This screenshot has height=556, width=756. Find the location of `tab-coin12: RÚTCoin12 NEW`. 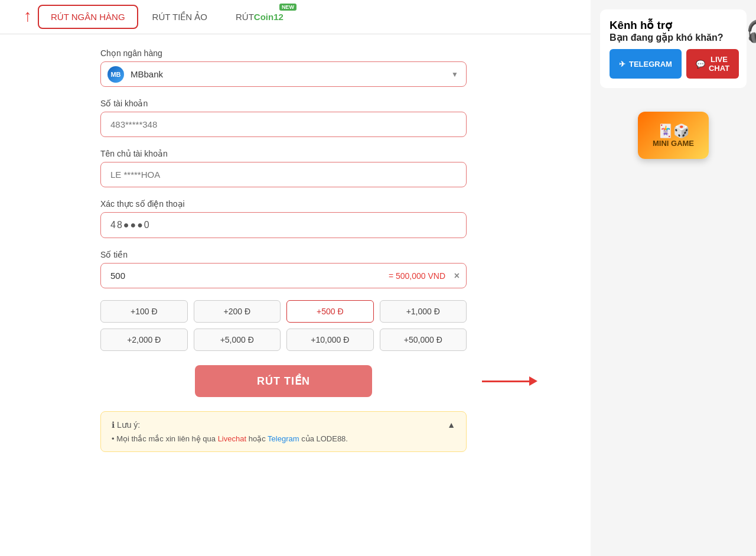

tab-coin12: RÚTCoin12 NEW is located at coordinates (260, 17).